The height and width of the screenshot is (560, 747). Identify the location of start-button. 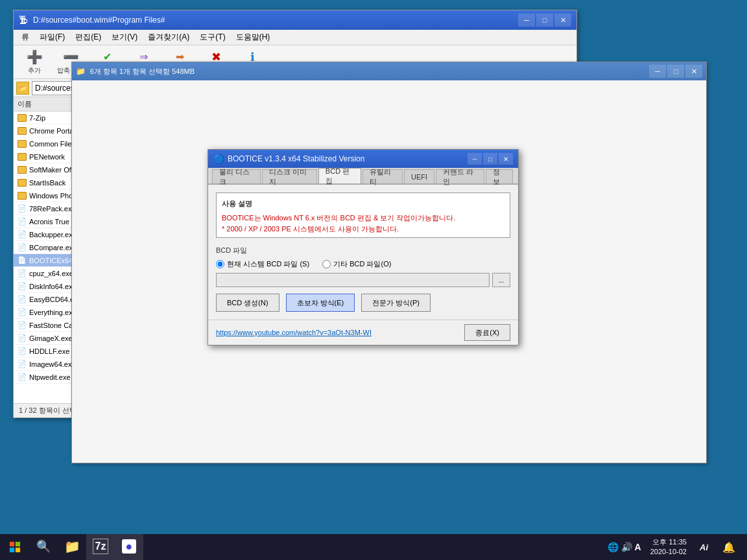
(14, 547).